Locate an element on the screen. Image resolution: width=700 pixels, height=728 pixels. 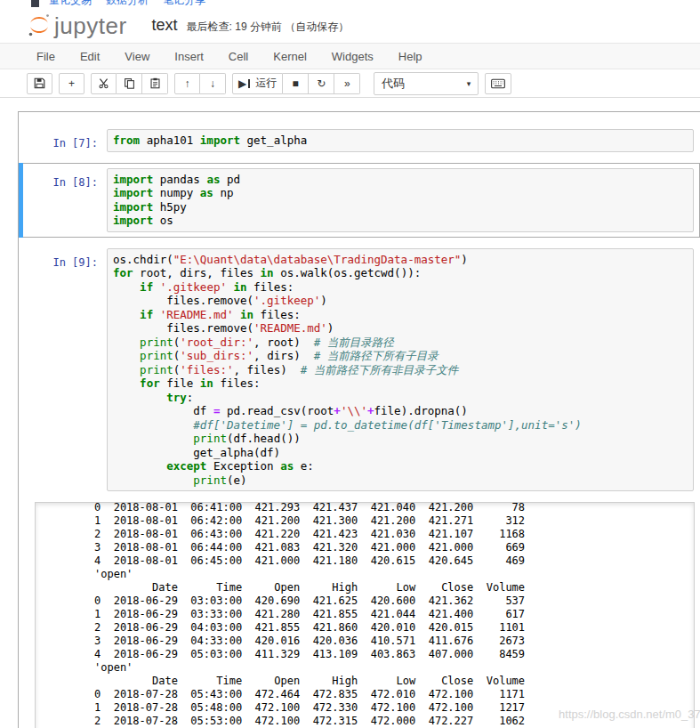
add-cell-button: + is located at coordinates (71, 84).